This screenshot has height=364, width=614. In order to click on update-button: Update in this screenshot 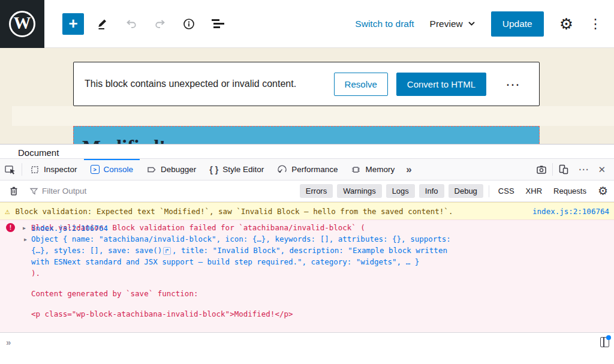, I will do `click(517, 24)`.